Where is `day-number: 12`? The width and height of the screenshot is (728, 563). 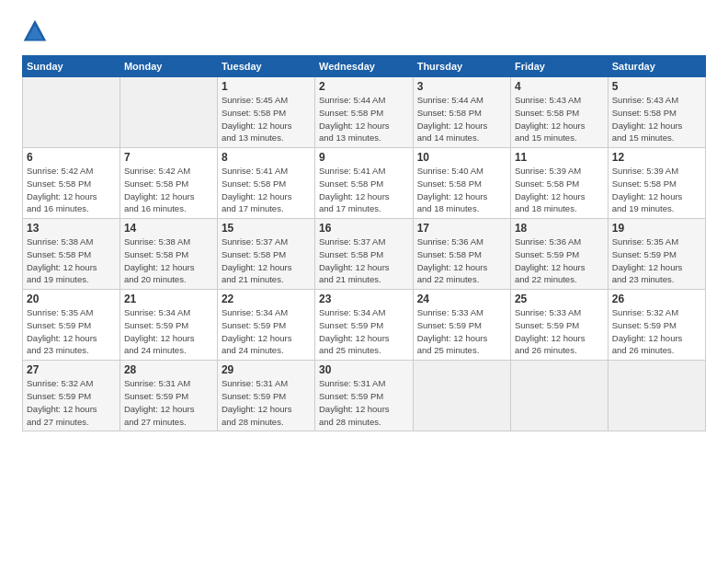 day-number: 12 is located at coordinates (656, 157).